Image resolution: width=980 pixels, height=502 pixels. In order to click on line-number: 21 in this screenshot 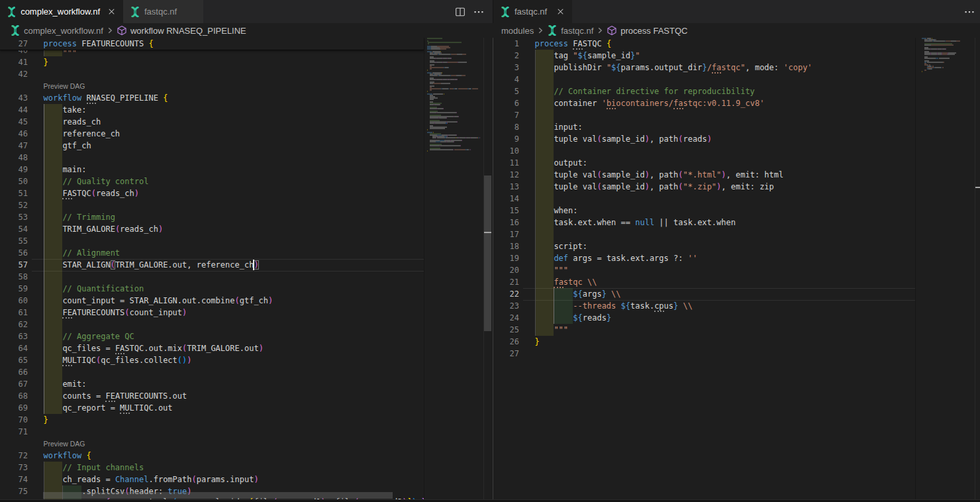, I will do `click(505, 282)`.